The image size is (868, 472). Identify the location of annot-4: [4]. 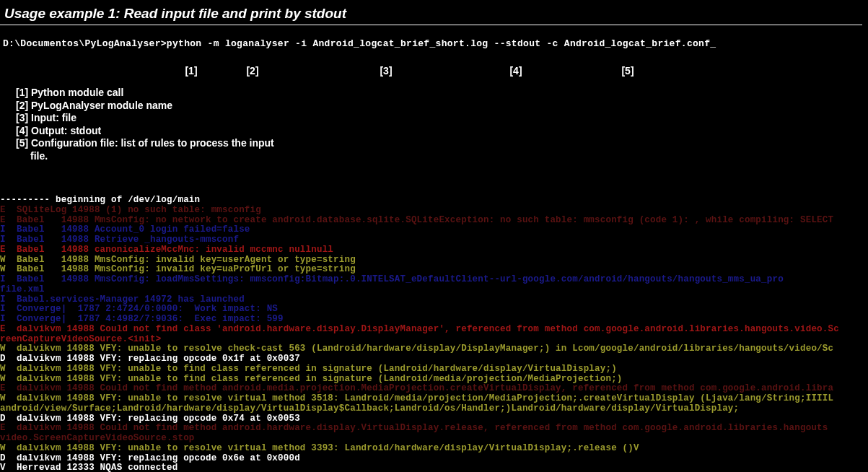
(516, 71).